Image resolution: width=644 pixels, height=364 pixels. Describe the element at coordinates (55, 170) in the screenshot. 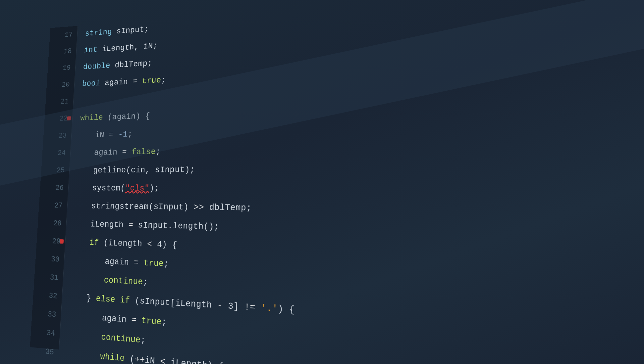

I see `line-num-25: 25` at that location.